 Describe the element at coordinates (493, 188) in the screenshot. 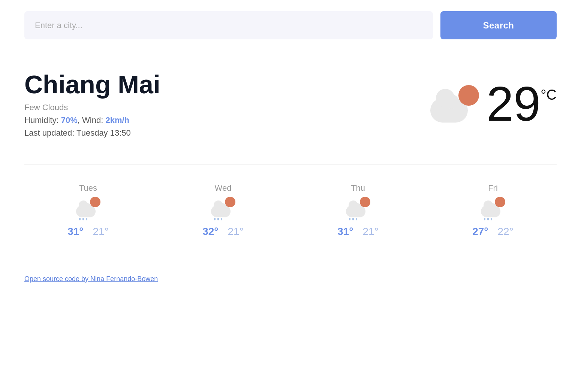

I see `forecast-day-label: Fri` at that location.